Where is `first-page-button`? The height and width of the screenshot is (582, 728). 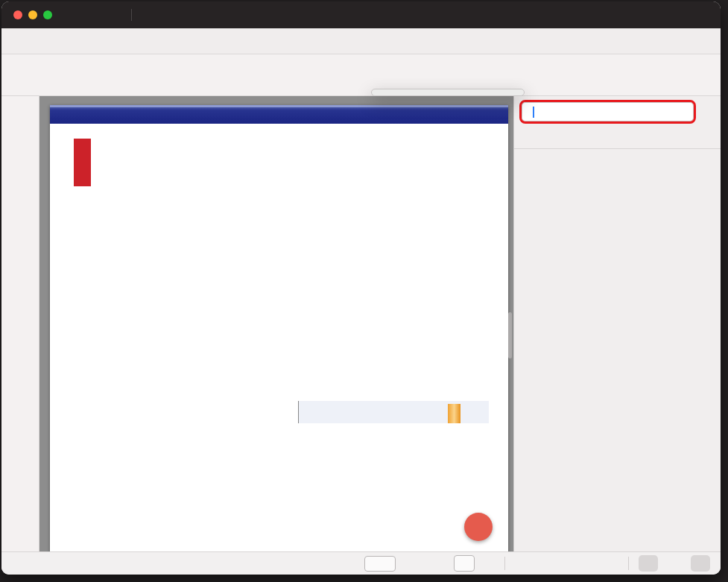
first-page-button is located at coordinates (331, 563).